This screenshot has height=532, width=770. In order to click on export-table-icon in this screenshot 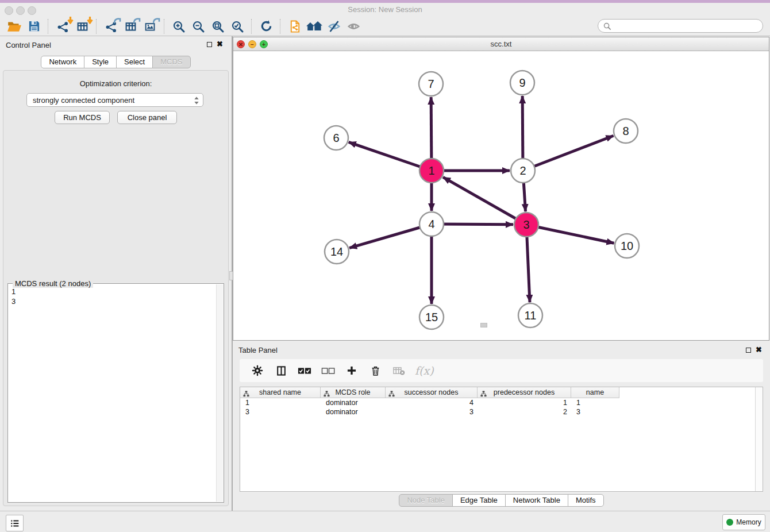, I will do `click(130, 26)`.